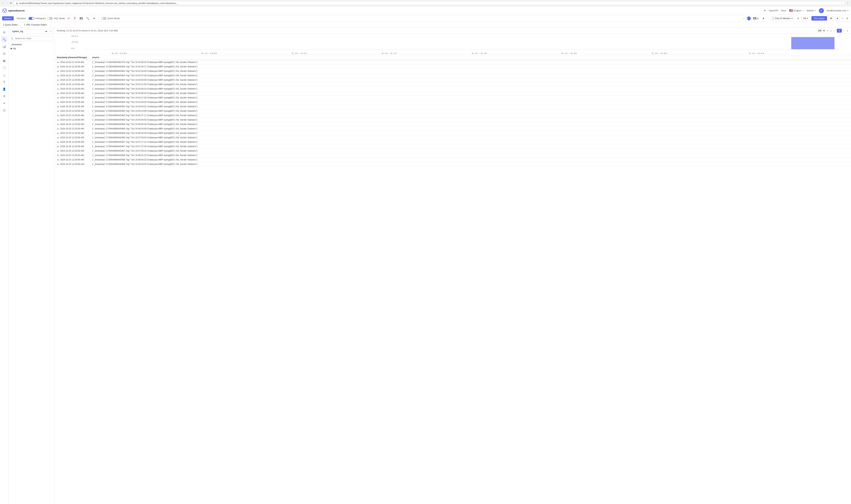 The image size is (851, 504). What do you see at coordinates (31, 48) in the screenshot?
I see `log-field-group: ▶ log` at bounding box center [31, 48].